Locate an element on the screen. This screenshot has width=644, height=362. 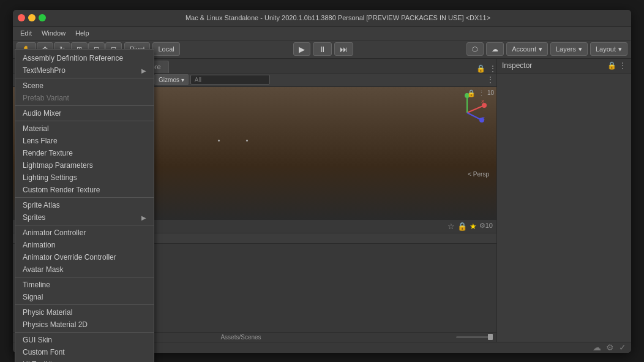
menu-item-sprite-atlas: Sprite Atlas is located at coordinates (84, 205).